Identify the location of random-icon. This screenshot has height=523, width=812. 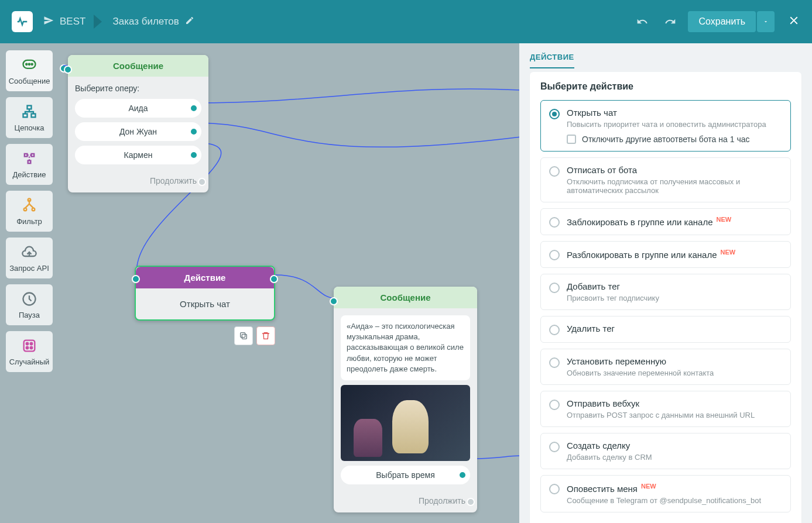
(29, 346).